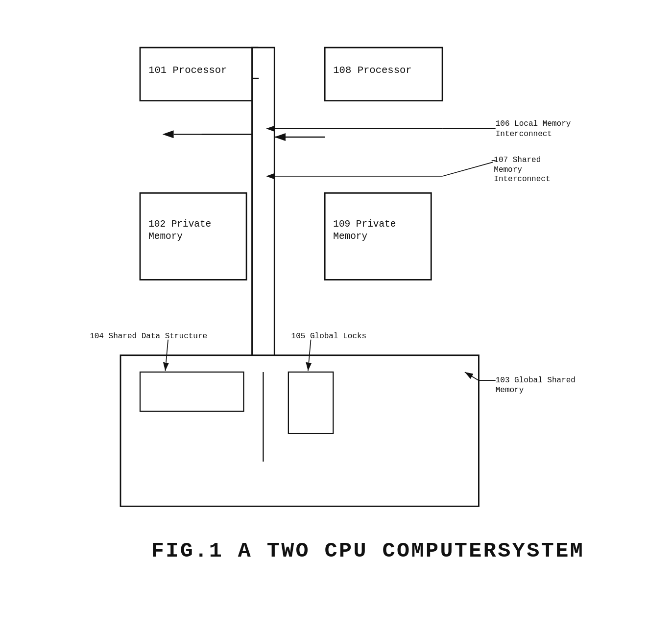 The image size is (672, 631). What do you see at coordinates (372, 70) in the screenshot?
I see `processor2-label: 108 Processor` at bounding box center [372, 70].